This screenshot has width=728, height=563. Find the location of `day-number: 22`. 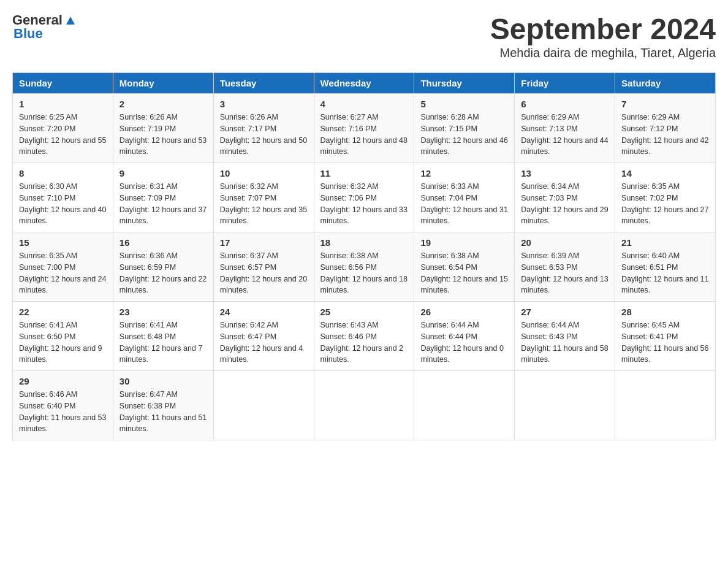

day-number: 22 is located at coordinates (63, 312).